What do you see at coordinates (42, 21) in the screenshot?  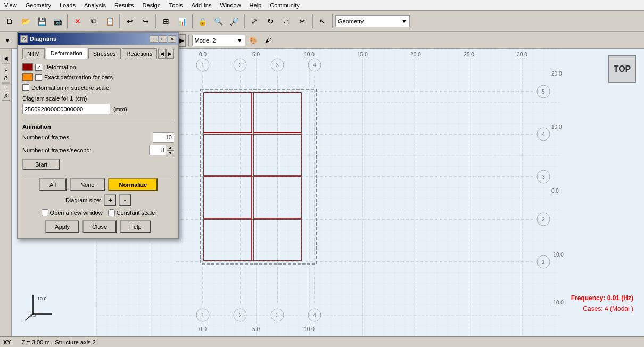 I see `save-button: 💾` at bounding box center [42, 21].